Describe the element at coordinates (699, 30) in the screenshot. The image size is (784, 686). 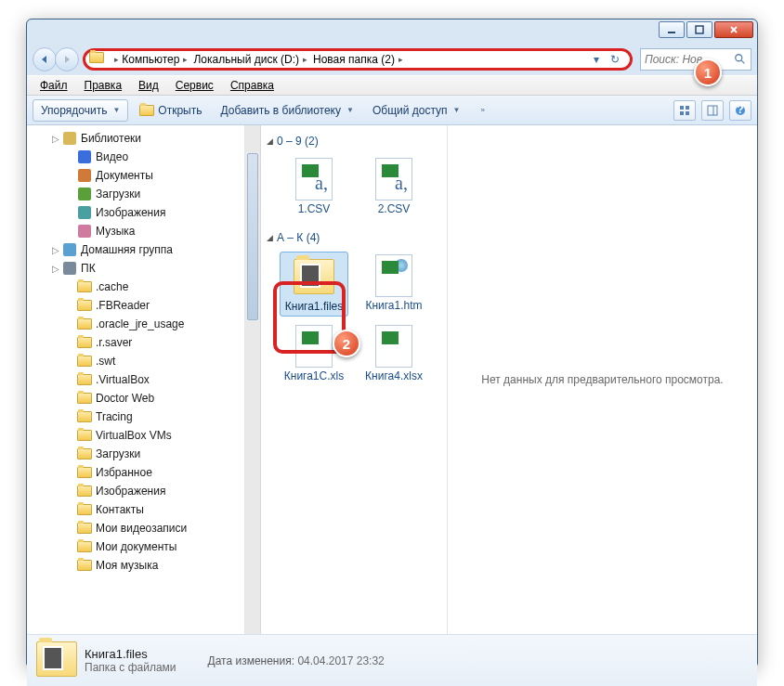
I see `maximize-button` at that location.